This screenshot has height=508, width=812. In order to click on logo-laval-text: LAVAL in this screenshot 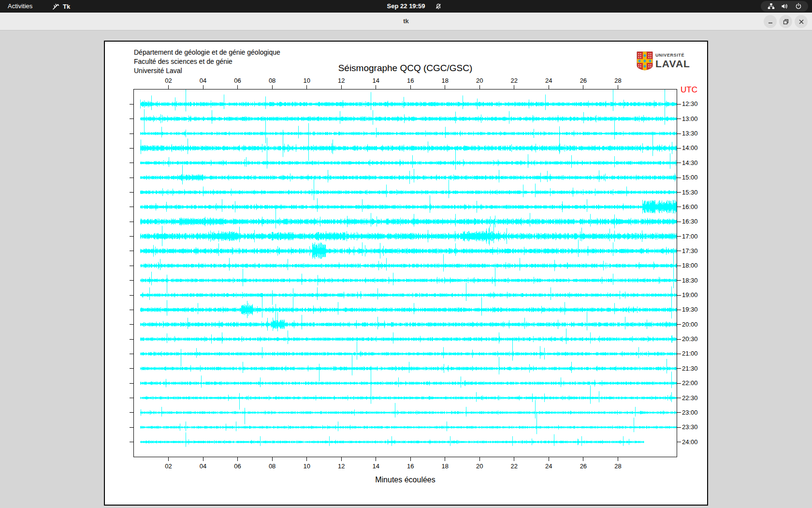, I will do `click(673, 64)`.